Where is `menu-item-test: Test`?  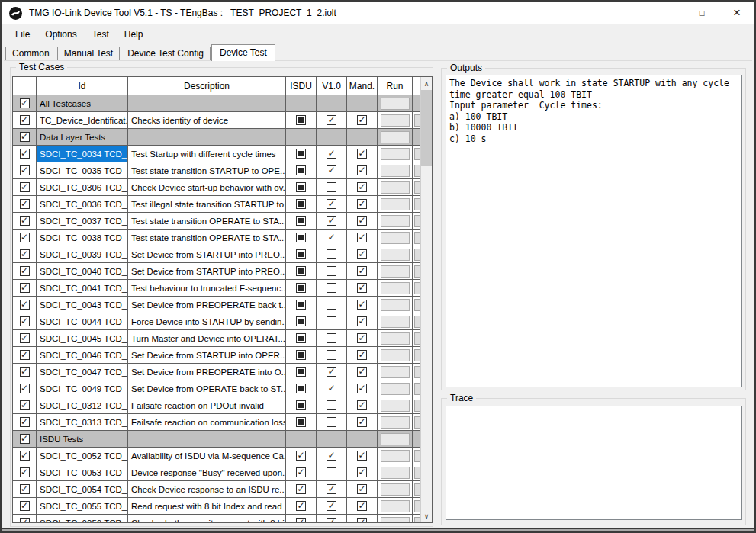 menu-item-test: Test is located at coordinates (101, 34).